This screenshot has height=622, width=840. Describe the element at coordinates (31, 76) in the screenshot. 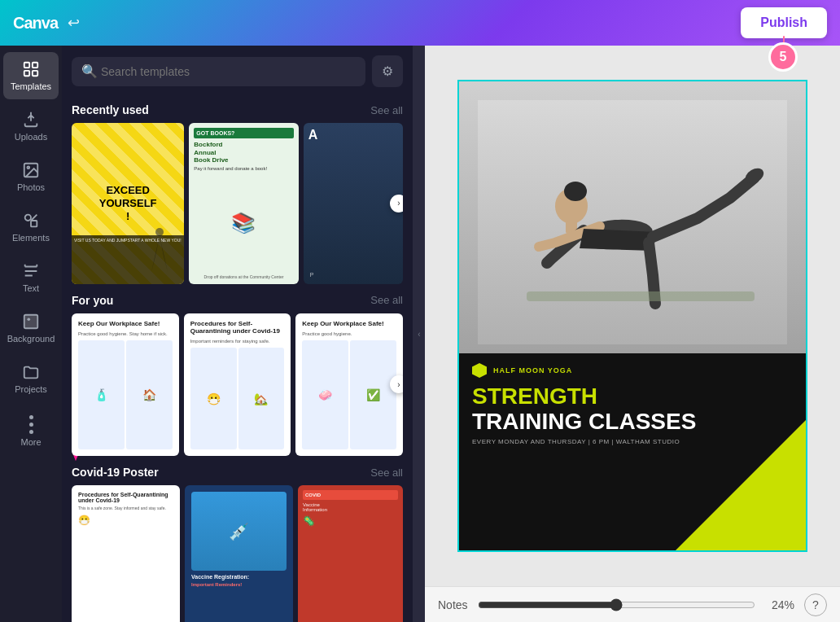

I see `sidebar-item-templates: Templates` at that location.